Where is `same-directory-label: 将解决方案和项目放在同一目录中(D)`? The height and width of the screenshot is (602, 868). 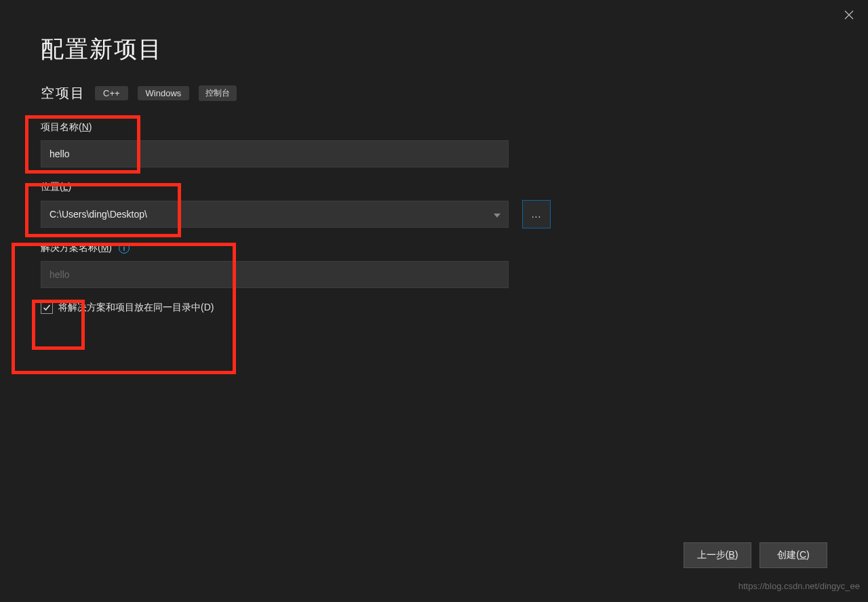 same-directory-label: 将解决方案和项目放在同一目录中(D) is located at coordinates (136, 308).